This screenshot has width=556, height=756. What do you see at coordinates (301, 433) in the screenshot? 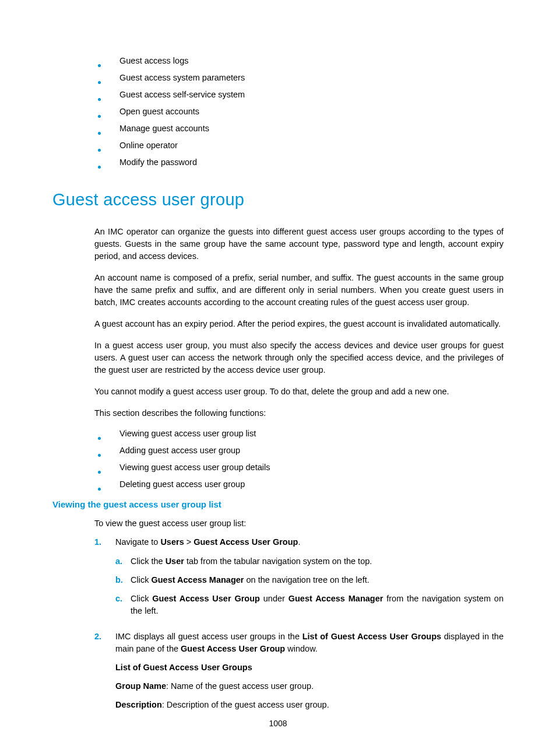
I see `list-item: Viewing guest access user group list` at bounding box center [301, 433].